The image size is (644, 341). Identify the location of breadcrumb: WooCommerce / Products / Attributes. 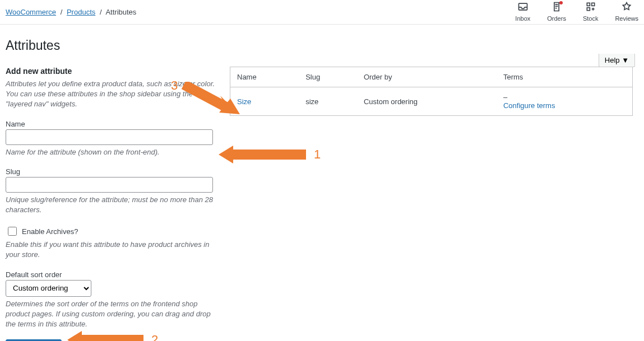
(71, 8).